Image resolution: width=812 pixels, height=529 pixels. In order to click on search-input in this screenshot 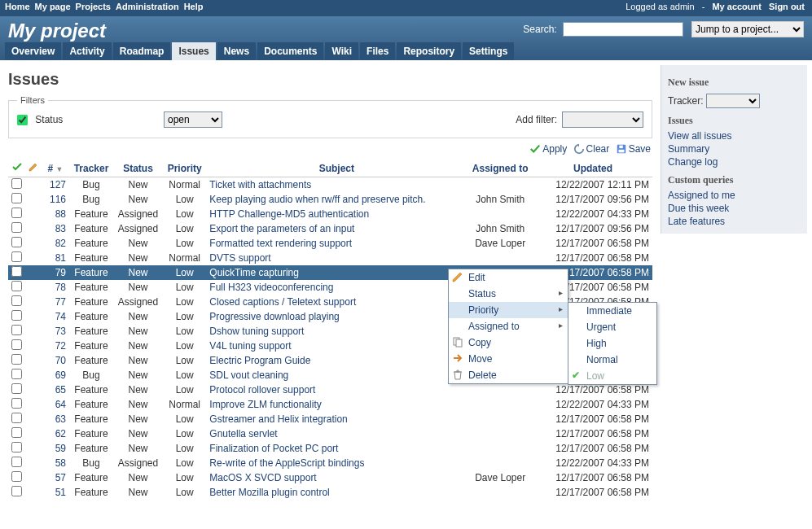, I will do `click(623, 29)`.